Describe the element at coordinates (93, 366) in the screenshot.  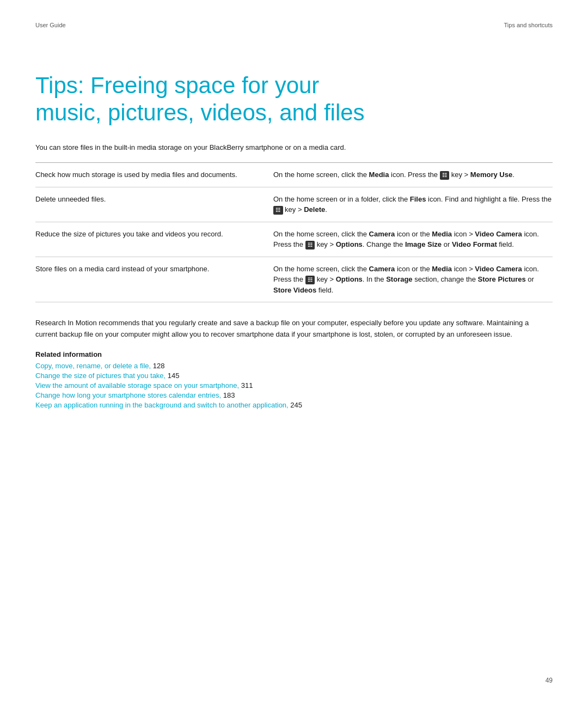
I see `related-link: Copy, move, rename, or delete a file,` at that location.